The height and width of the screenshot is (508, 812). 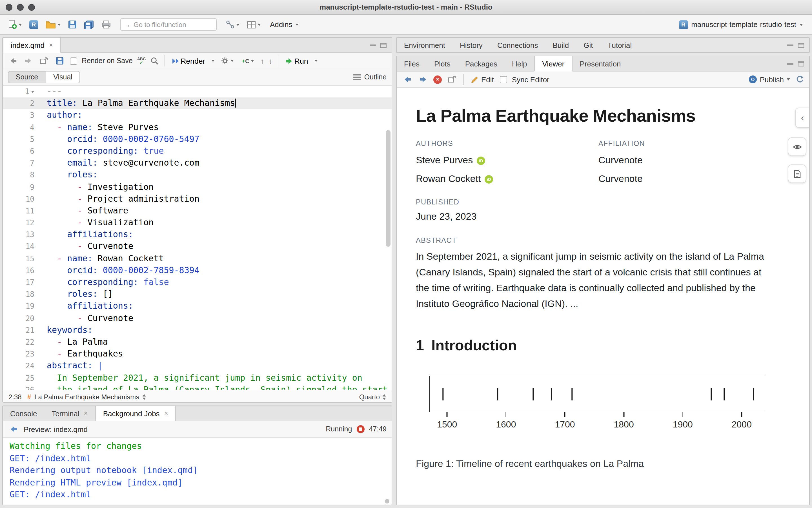 I want to click on code-line-14: 14 - Curvenote, so click(x=197, y=247).